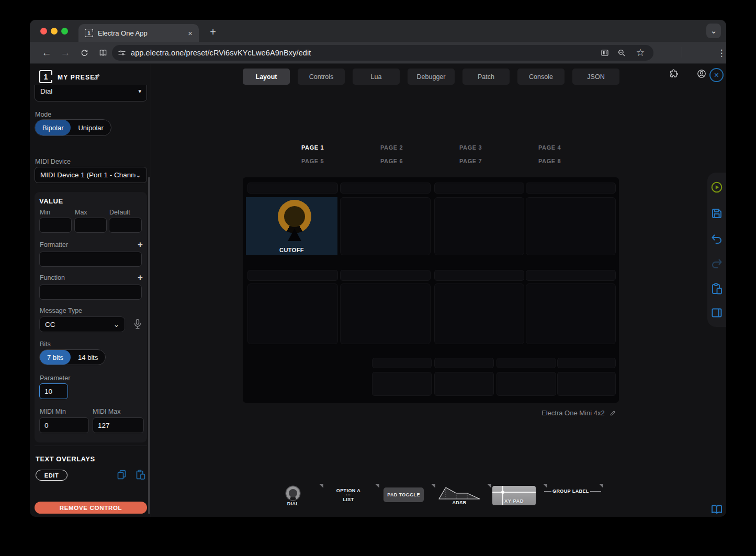  Describe the element at coordinates (139, 33) in the screenshot. I see `browser-tab: 1 Electra One App ×` at that location.